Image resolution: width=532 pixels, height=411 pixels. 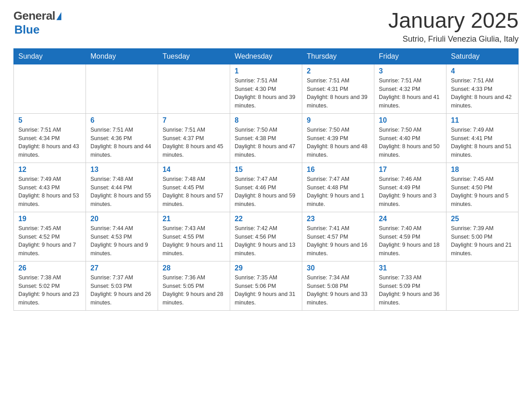 I want to click on calendar-cell: 22Sunrise: 7:42 AM Sunset: 4:56 PM Dayli…, so click(x=266, y=236).